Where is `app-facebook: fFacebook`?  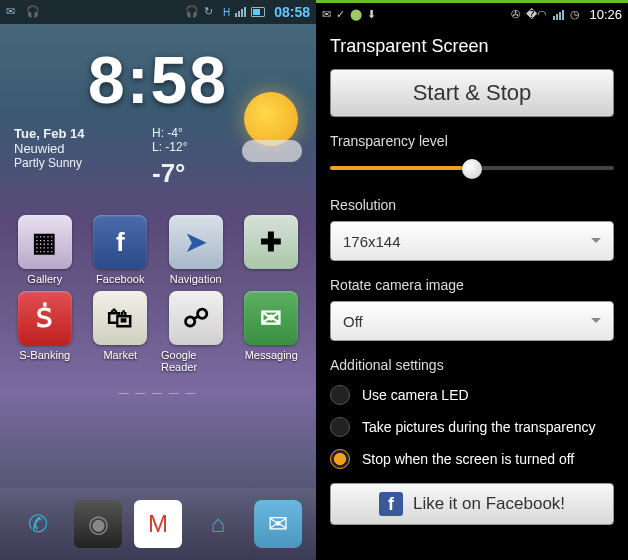 app-facebook: fFacebook is located at coordinates (121, 250).